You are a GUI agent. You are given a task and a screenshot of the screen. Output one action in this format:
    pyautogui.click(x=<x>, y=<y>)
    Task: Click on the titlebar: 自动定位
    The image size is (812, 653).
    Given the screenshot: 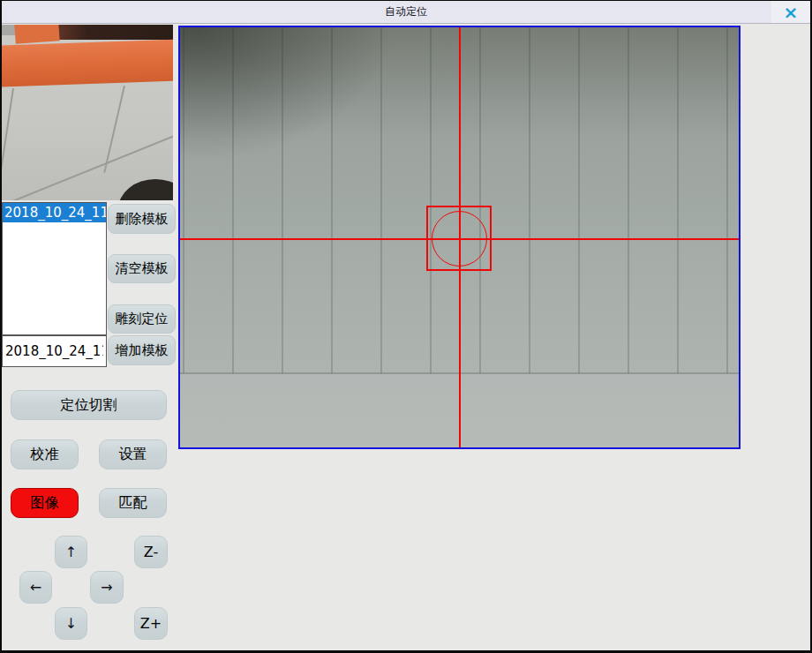 What is the action you would take?
    pyautogui.click(x=406, y=12)
    